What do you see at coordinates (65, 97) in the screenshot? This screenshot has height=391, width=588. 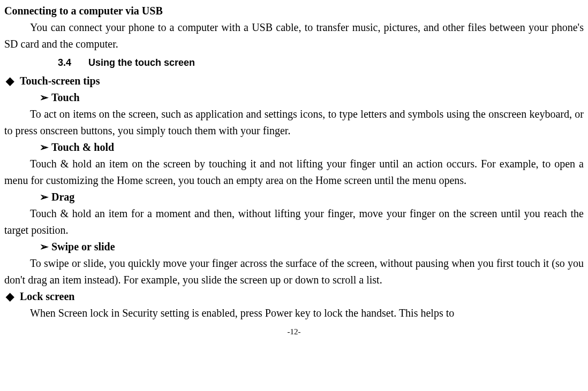 I see `subitem-label: Touch` at bounding box center [65, 97].